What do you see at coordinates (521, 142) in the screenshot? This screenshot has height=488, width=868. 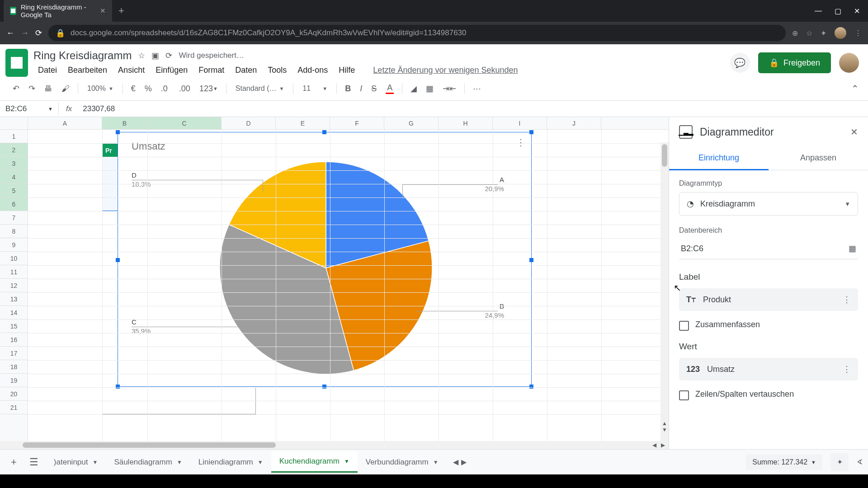 I see `chart-menu-icon: ⋮` at bounding box center [521, 142].